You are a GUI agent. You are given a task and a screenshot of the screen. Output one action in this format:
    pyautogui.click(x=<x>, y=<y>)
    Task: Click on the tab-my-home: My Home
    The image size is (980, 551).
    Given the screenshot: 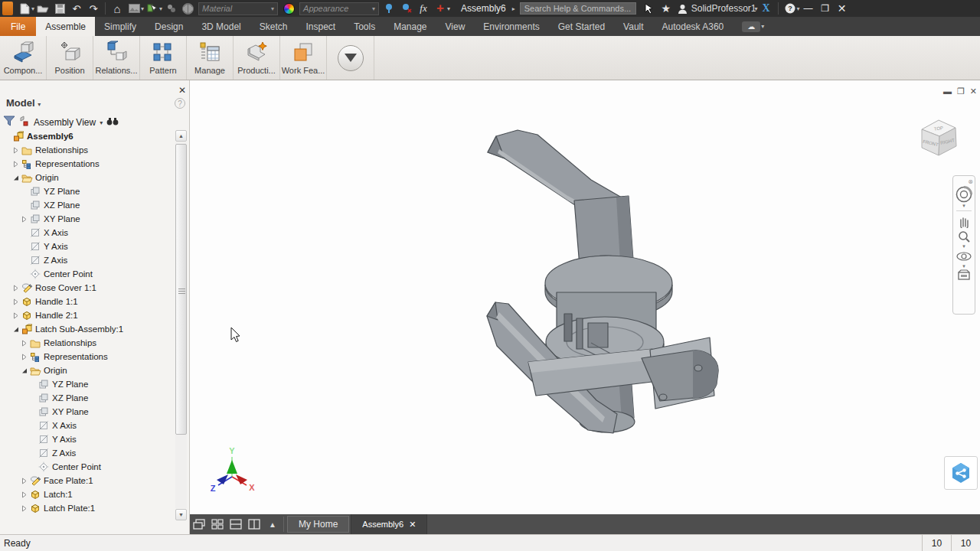 What is the action you would take?
    pyautogui.click(x=318, y=524)
    